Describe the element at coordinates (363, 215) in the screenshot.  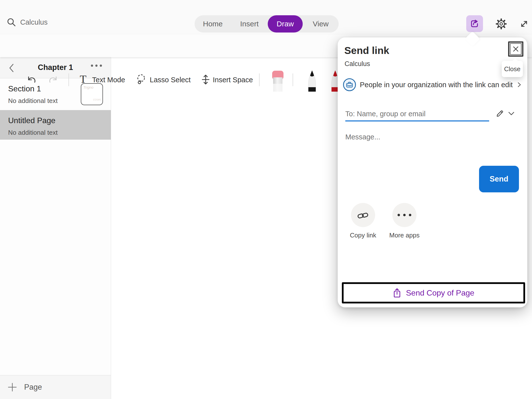
I see `copy-link-button` at that location.